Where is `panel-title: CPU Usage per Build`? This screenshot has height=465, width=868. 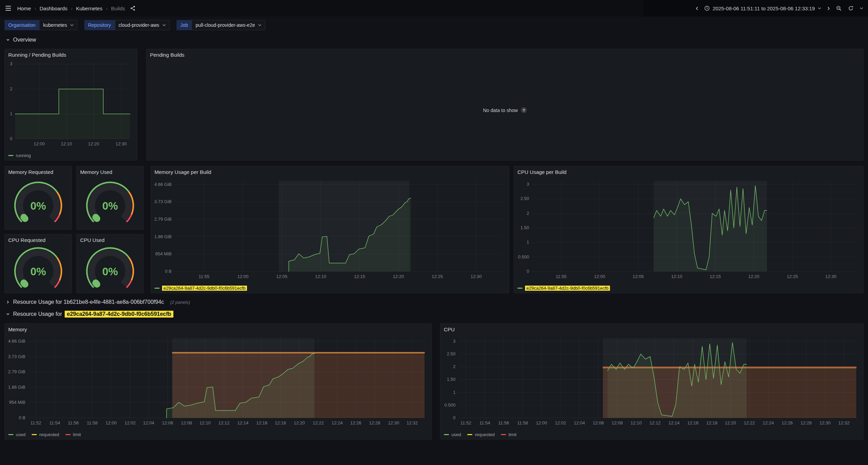
panel-title: CPU Usage per Build is located at coordinates (689, 172).